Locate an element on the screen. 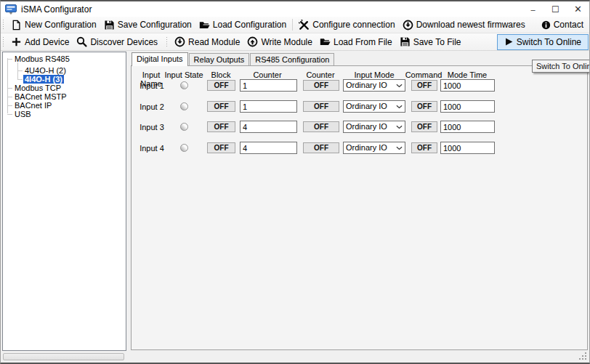 This screenshot has height=364, width=590. save-to-file-button: Save To File is located at coordinates (430, 42).